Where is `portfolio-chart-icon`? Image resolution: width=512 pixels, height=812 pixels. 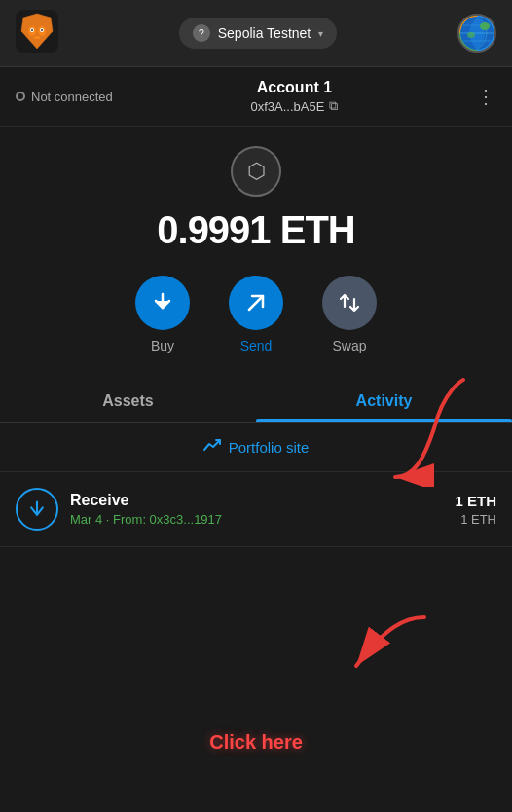
portfolio-chart-icon is located at coordinates (212, 447).